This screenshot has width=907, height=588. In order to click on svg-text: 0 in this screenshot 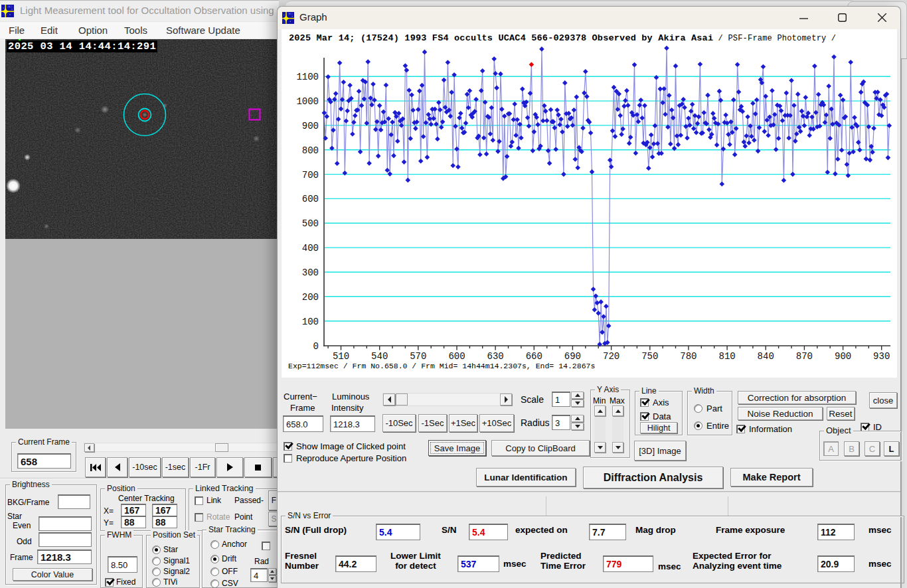, I will do `click(316, 346)`.